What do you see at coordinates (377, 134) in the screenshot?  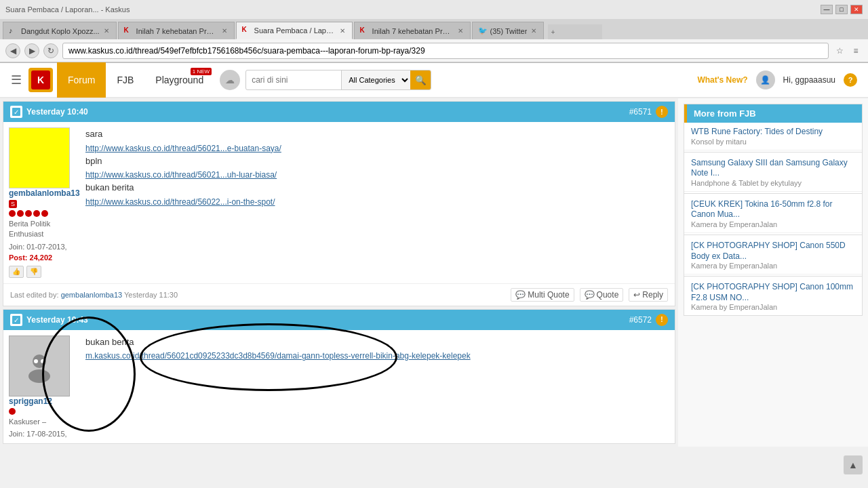 I see `post-1-line1: sara` at bounding box center [377, 134].